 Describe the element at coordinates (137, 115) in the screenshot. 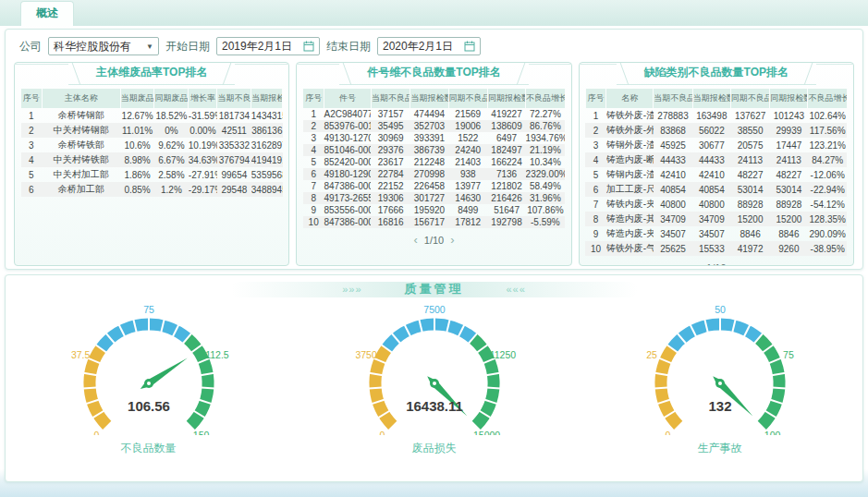

I see `table-cell: 12.67%` at that location.